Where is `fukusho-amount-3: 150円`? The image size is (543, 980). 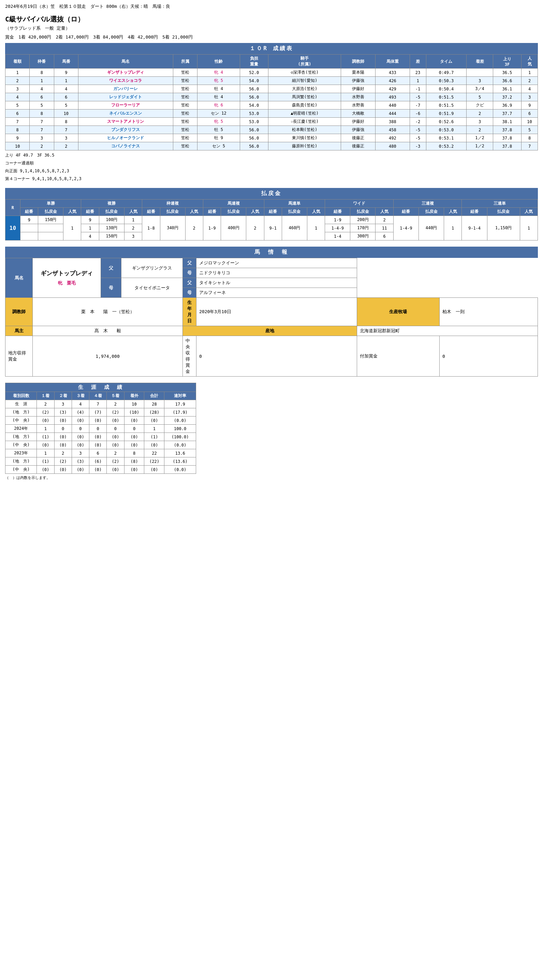 fukusho-amount-3: 150円 is located at coordinates (111, 237).